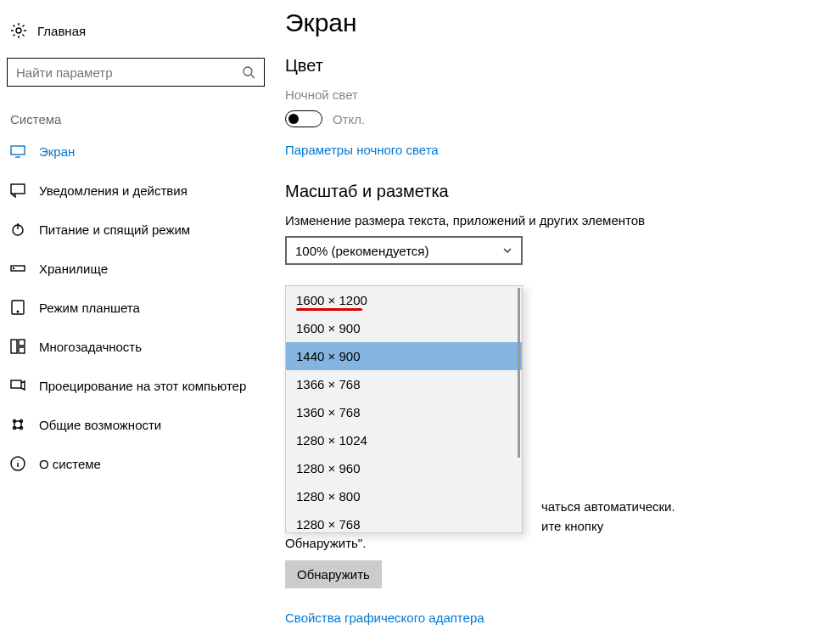  What do you see at coordinates (404, 328) in the screenshot?
I see `resolution-option: 1600 × 900` at bounding box center [404, 328].